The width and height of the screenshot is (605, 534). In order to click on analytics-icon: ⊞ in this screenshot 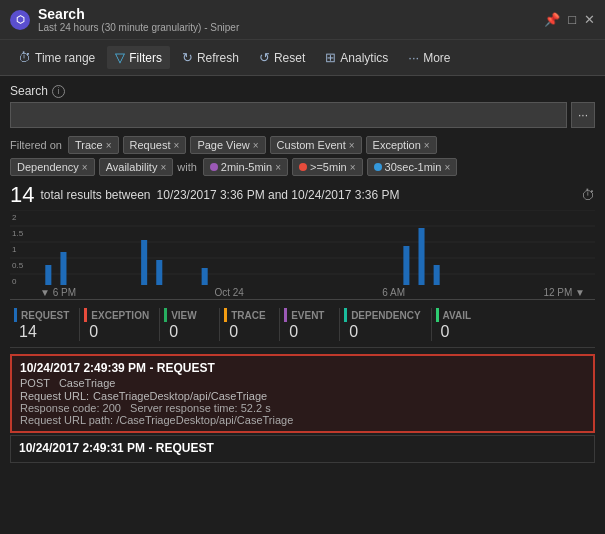, I will do `click(330, 58)`.